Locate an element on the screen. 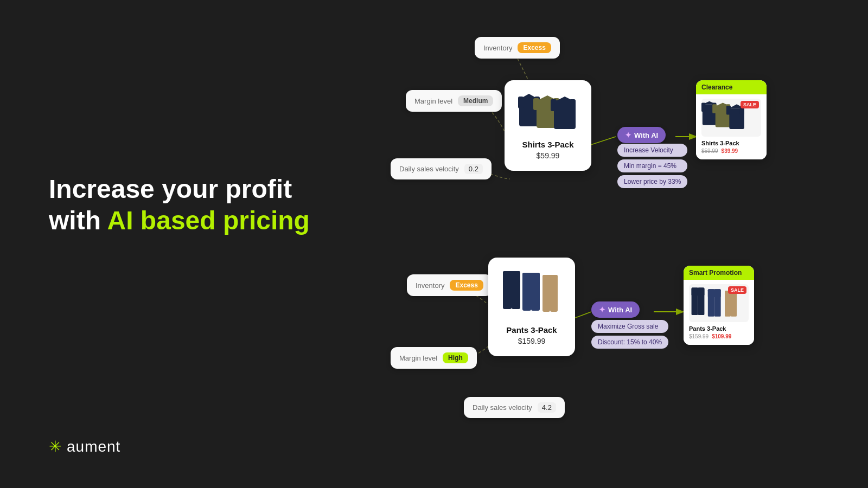 Image resolution: width=868 pixels, height=488 pixels. product2-inventory-label: Inventory is located at coordinates (430, 285).